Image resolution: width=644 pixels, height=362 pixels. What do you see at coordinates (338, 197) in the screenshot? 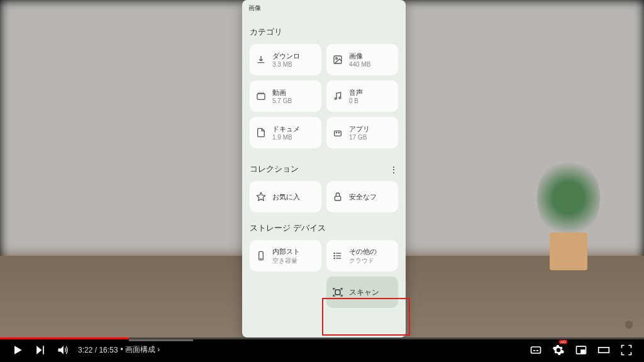
I see `lock-icon` at bounding box center [338, 197].